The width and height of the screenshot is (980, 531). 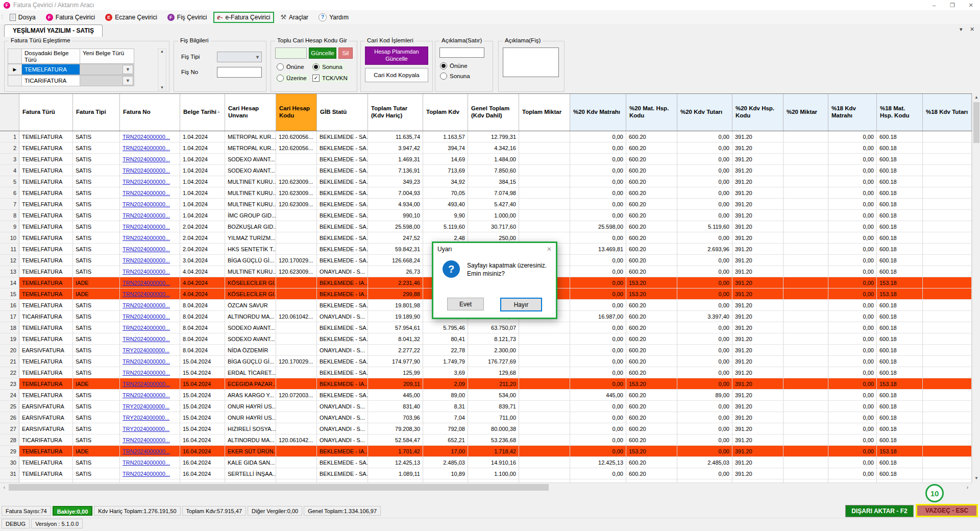 I want to click on radio-aciklama-sonuna: Sonuna, so click(x=456, y=76).